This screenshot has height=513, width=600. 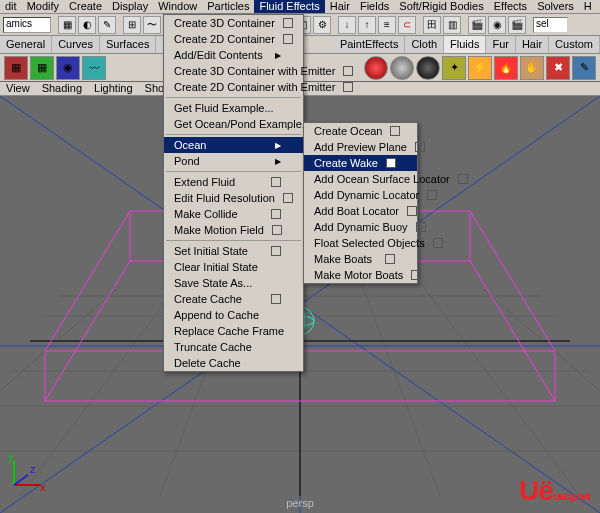 What do you see at coordinates (94, 68) in the screenshot?
I see `shelf-ocean-icon: 〰` at bounding box center [94, 68].